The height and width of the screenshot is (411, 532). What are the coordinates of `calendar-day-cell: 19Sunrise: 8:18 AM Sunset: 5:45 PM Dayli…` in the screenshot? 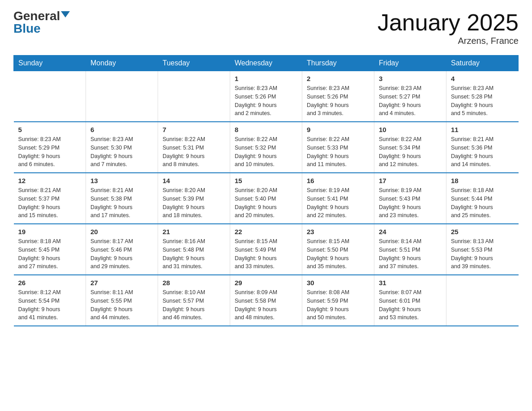 It's located at (50, 249).